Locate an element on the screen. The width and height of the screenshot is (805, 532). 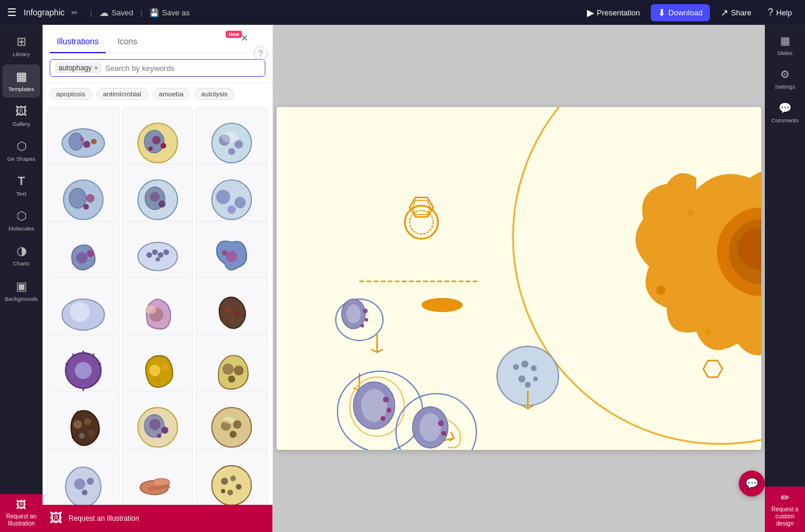
saved-indicator: ☁ Saved is located at coordinates (116, 13).